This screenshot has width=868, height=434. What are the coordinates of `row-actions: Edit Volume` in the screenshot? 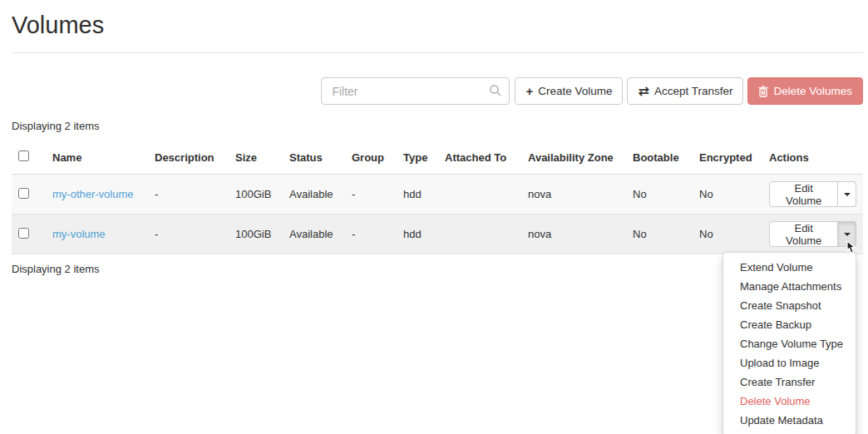 It's located at (813, 195).